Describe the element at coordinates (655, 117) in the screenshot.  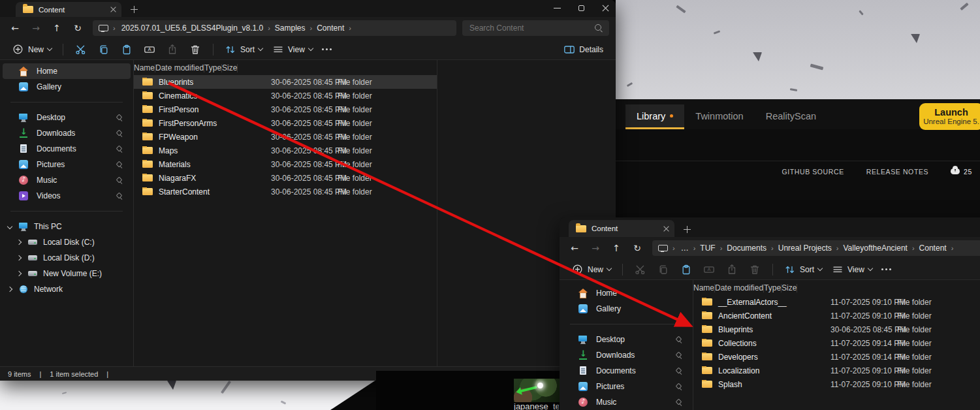
I see `epic-tab: Library` at that location.